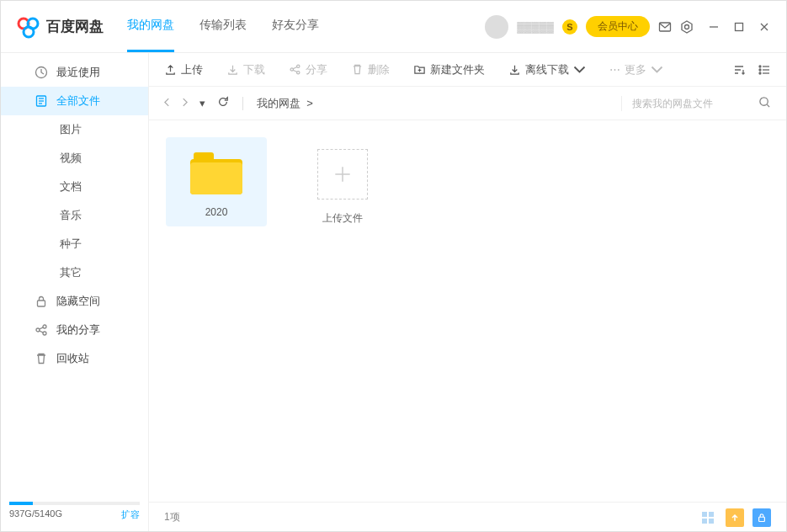 The image size is (787, 532). I want to click on sidebar-item-label: 回收站, so click(72, 359).